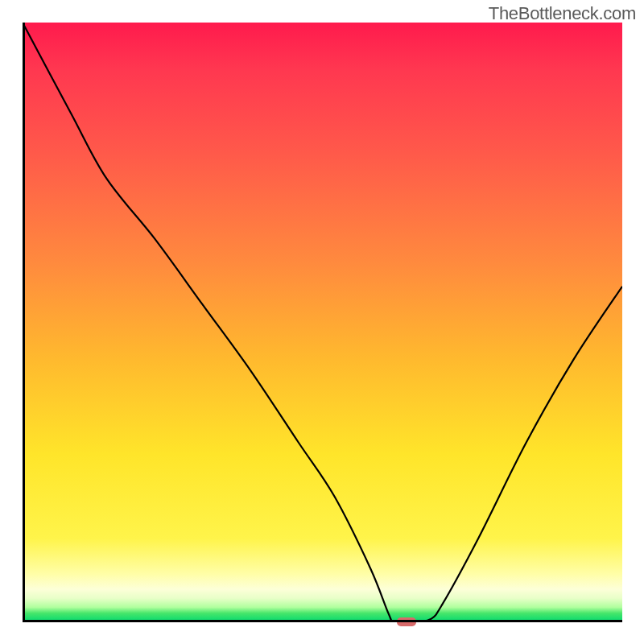 The image size is (644, 644). I want to click on optimal-marker, so click(407, 621).